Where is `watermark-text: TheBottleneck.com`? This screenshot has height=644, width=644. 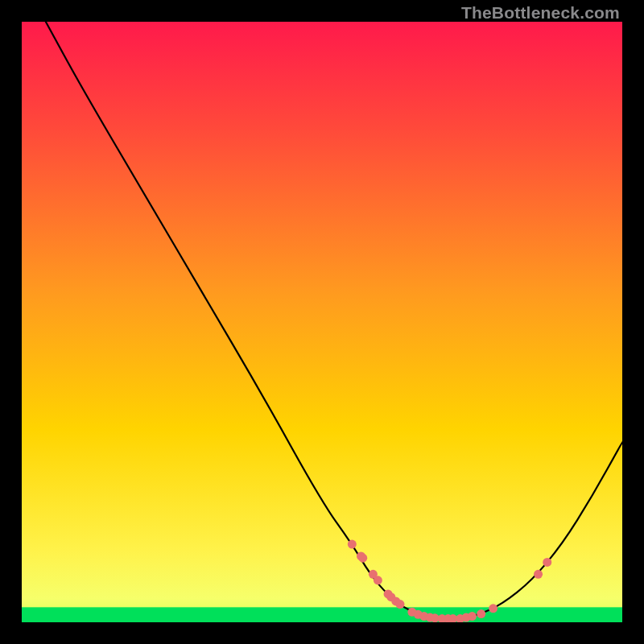 watermark-text: TheBottleneck.com is located at coordinates (541, 13).